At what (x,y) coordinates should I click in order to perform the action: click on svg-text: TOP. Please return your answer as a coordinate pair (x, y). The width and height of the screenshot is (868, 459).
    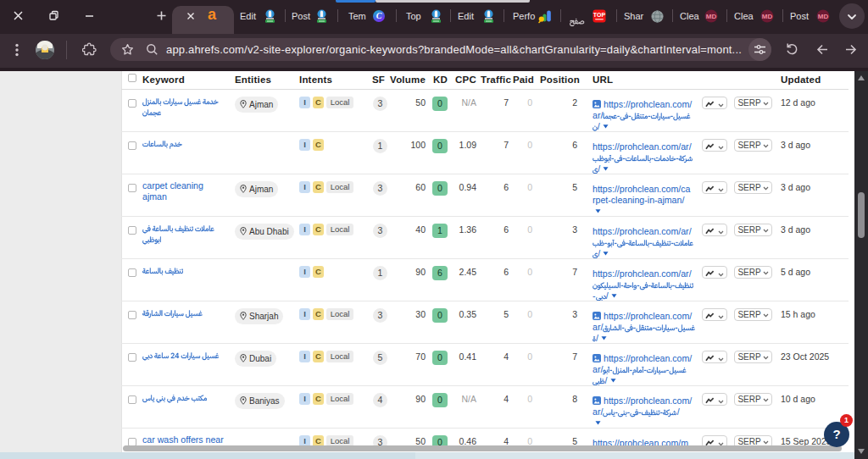
    Looking at the image, I should click on (600, 15).